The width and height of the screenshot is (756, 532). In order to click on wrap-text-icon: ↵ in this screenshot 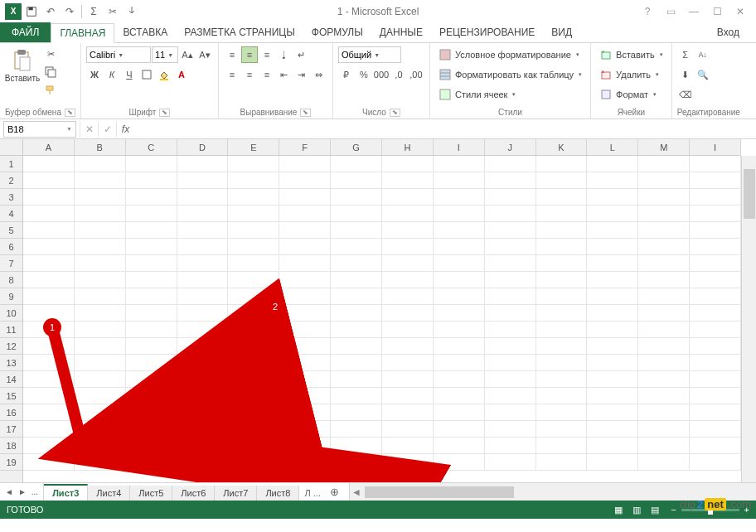, I will do `click(302, 55)`.